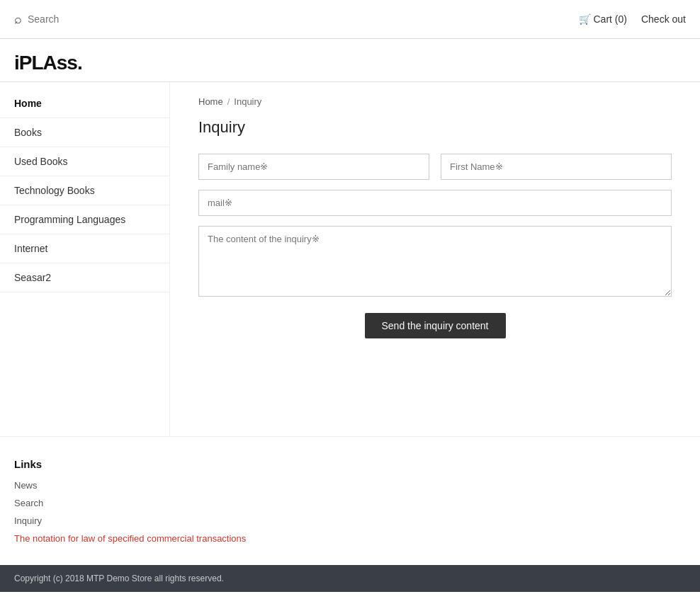  What do you see at coordinates (85, 219) in the screenshot?
I see `sidebar-item-programming-languages: Programming Languages` at bounding box center [85, 219].